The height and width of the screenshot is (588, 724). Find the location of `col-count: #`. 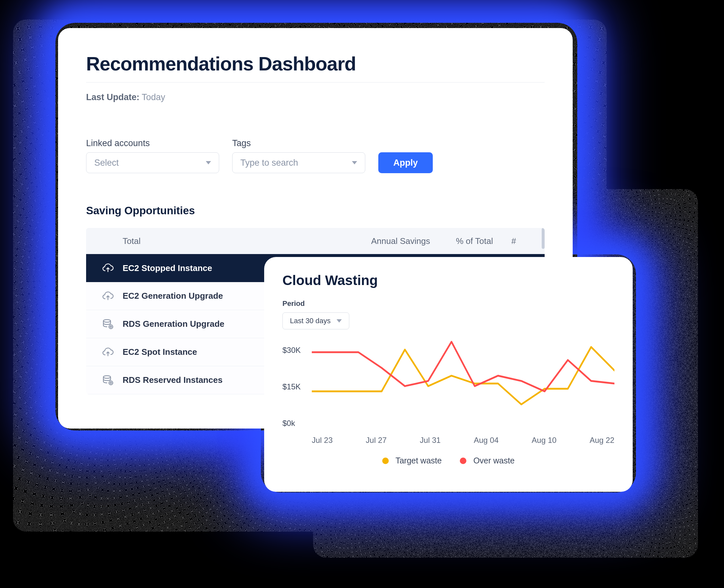

col-count: # is located at coordinates (524, 241).